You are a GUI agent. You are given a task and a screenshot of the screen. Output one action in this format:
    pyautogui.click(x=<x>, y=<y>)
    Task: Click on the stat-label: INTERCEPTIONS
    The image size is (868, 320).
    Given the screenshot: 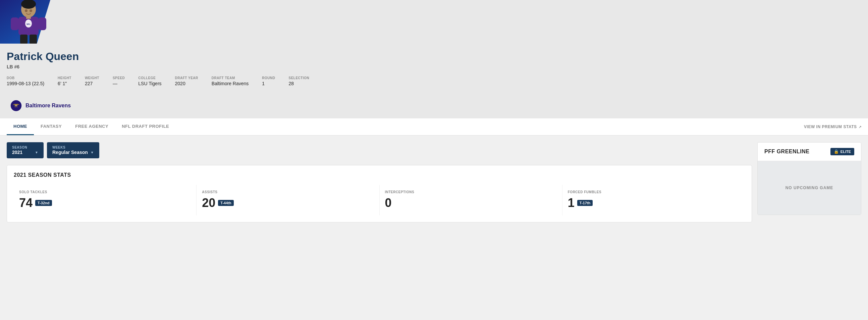 What is the action you would take?
    pyautogui.click(x=471, y=192)
    